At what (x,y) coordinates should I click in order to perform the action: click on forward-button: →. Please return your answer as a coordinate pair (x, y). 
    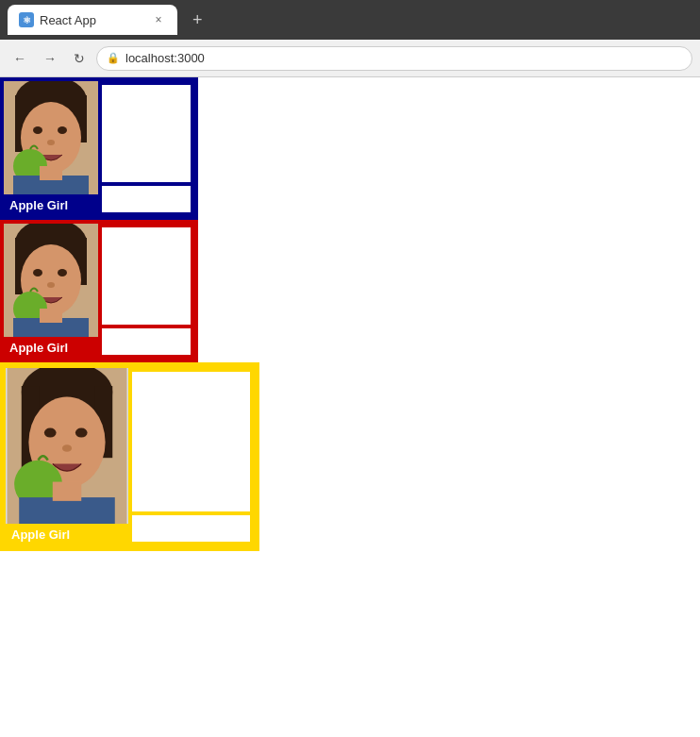
    Looking at the image, I should click on (50, 59).